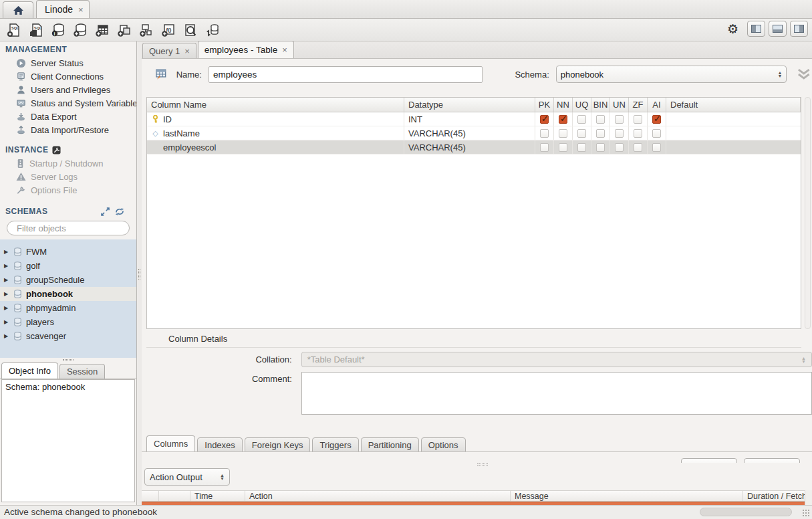 The image size is (812, 519). I want to click on create-schema-button, so click(80, 30).